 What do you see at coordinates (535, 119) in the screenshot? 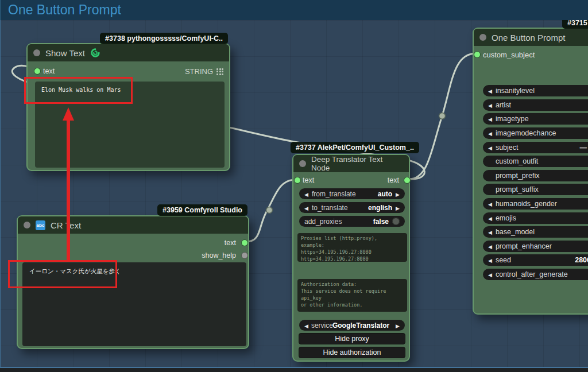
I see `imagetype-combo: imagetype` at bounding box center [535, 119].